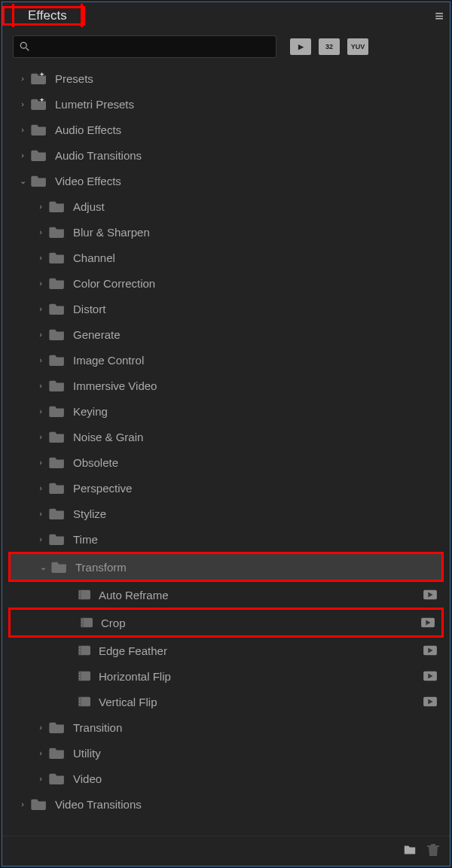 Image resolution: width=452 pixels, height=868 pixels. I want to click on effect-horizontal-flip: Horizontal Flip, so click(226, 676).